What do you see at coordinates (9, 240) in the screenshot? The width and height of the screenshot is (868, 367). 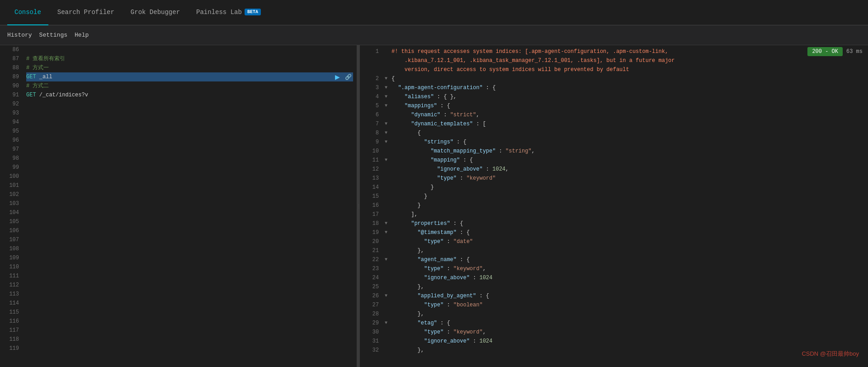 I see `line-number: 107` at bounding box center [9, 240].